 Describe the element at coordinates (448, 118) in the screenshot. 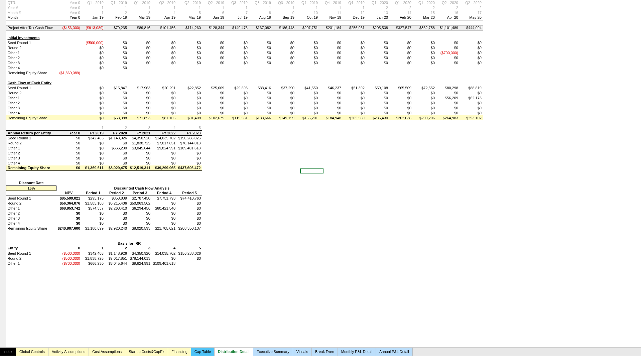

I see `remaining-value: $264,983` at that location.